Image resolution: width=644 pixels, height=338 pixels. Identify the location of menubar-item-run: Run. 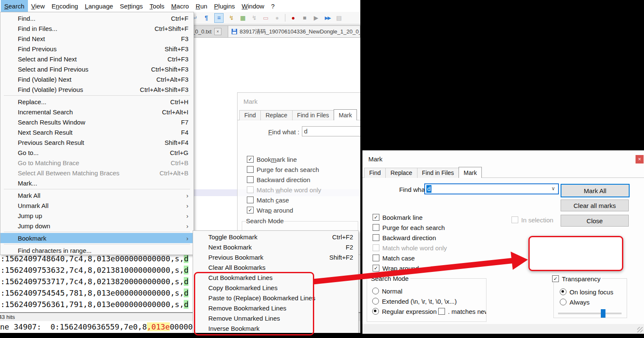
(202, 6).